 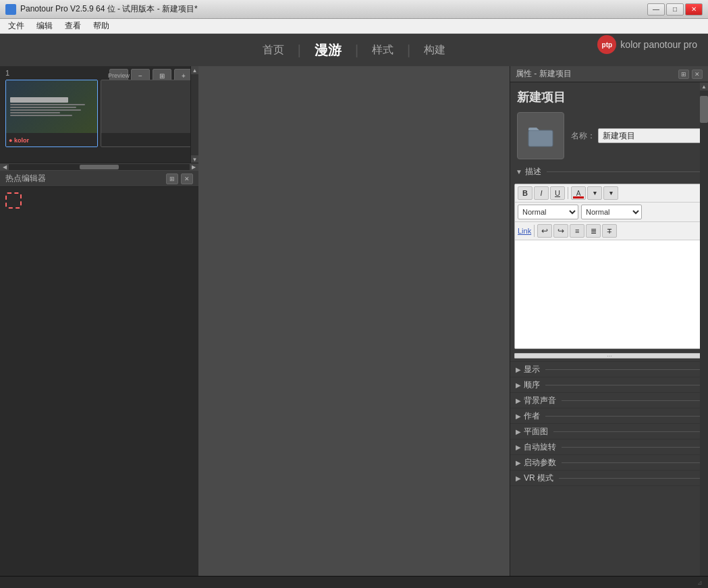 What do you see at coordinates (539, 478) in the screenshot?
I see `vr-mode-label: VR 模式` at bounding box center [539, 478].